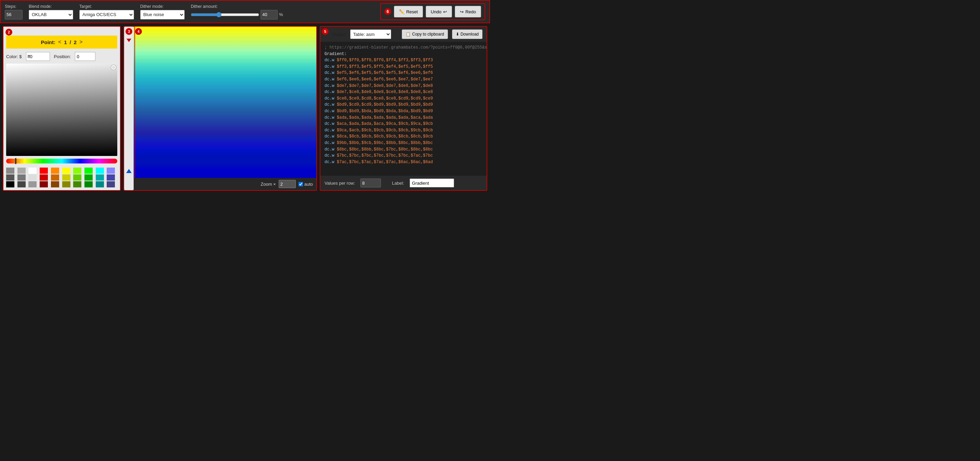 The width and height of the screenshot is (980, 461). What do you see at coordinates (403, 60) in the screenshot?
I see `code-line-1: dc.w $ff0,$ff0,$ff0,$ff0,$ff4,$ff3,$ff3,…` at bounding box center [403, 60].